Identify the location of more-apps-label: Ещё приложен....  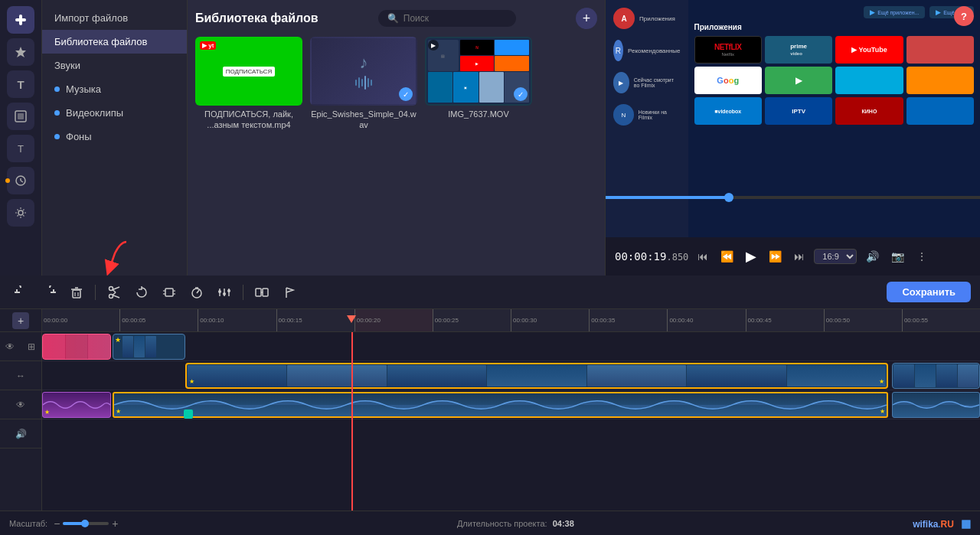
(898, 12).